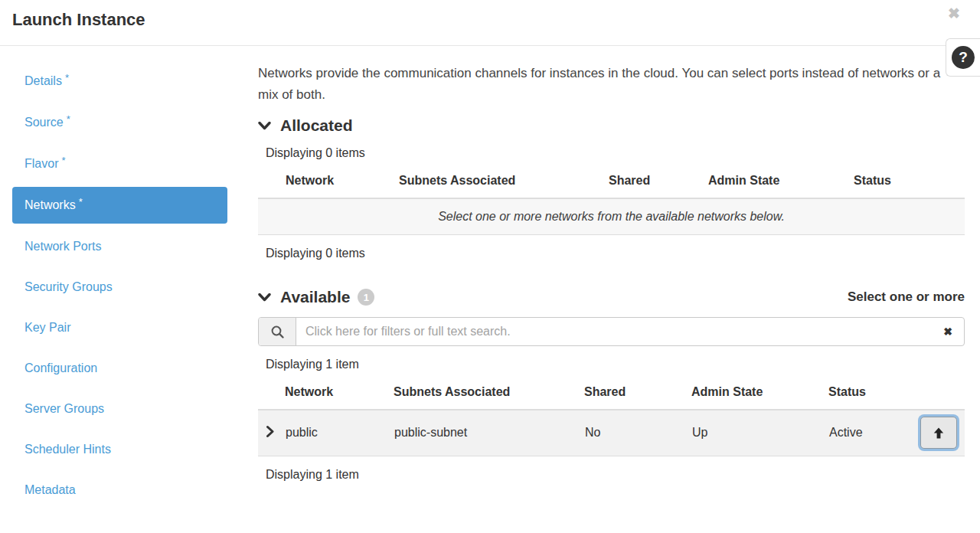 Image resolution: width=980 pixels, height=533 pixels. I want to click on dialog-title: Launch Instance, so click(79, 20).